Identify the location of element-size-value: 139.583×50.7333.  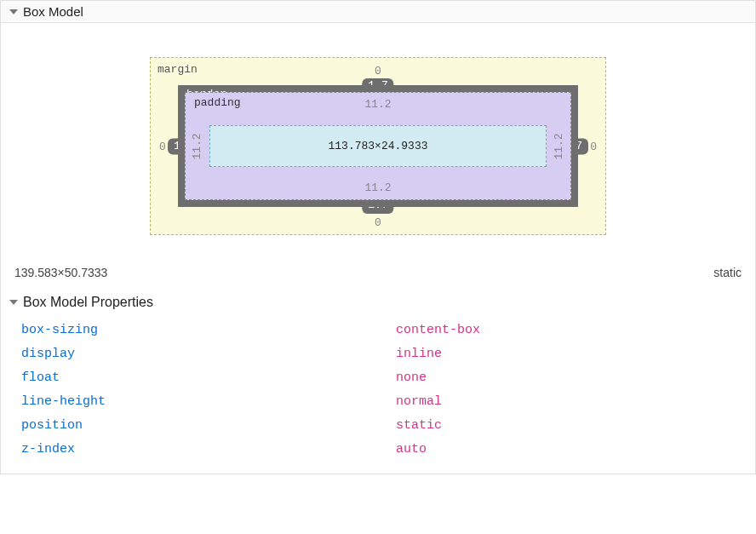
(61, 273).